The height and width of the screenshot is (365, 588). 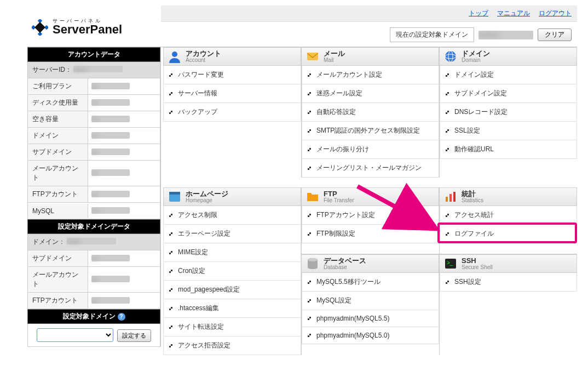 I want to click on link-ftp: FTPアカウント設定, so click(x=370, y=215).